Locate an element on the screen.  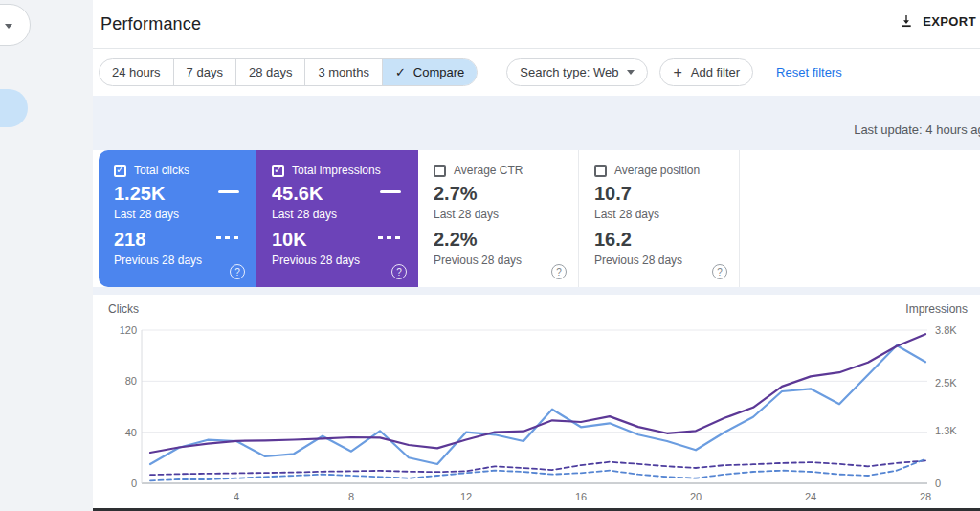
svg-text: 16 is located at coordinates (581, 497).